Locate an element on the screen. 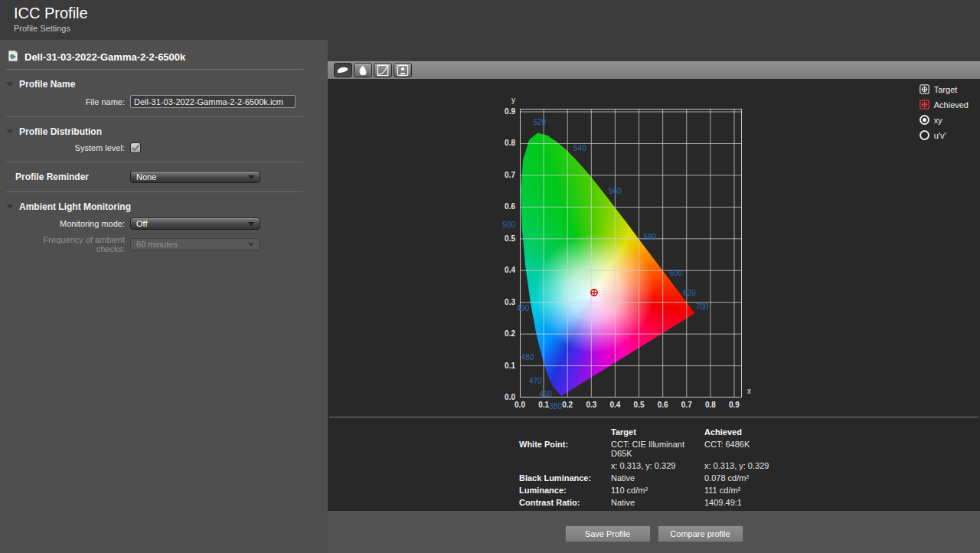 This screenshot has height=553, width=980. row-label: Luminance: is located at coordinates (565, 490).